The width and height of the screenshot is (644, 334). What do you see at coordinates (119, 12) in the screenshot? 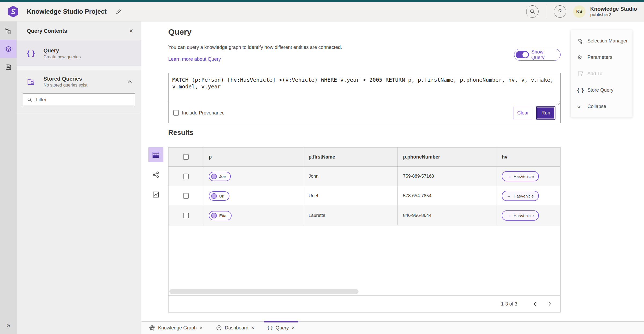
I see `edit-title-button` at bounding box center [119, 12].